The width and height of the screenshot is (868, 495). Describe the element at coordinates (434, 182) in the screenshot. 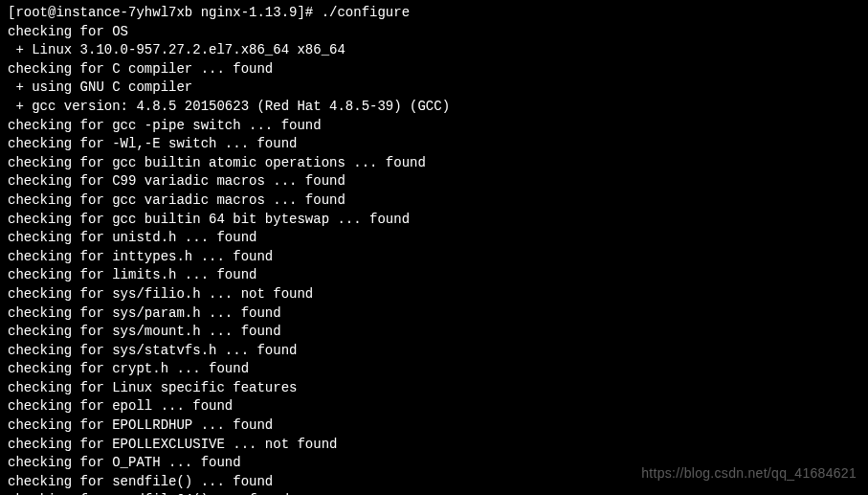

I see `terminal-line: checking for C99 variadic macros ... fou…` at that location.